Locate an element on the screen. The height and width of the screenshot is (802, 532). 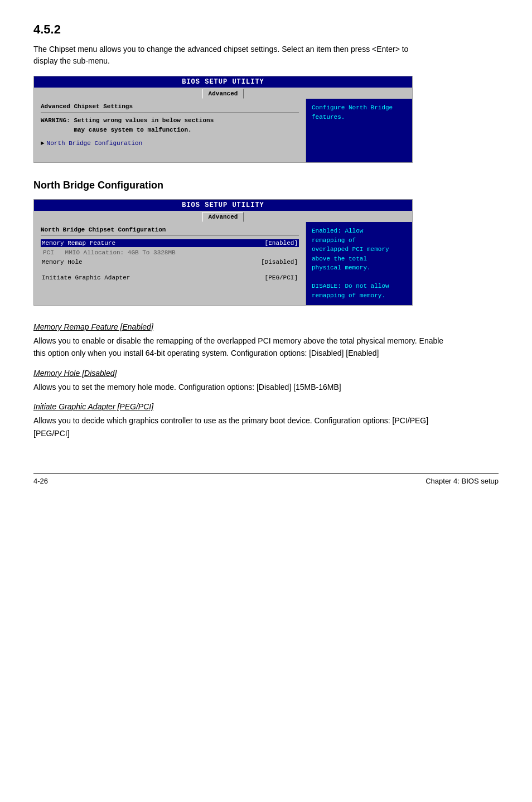
feature-desc-memory-remap: Allows you to enable or disable the rema… is located at coordinates (245, 347).